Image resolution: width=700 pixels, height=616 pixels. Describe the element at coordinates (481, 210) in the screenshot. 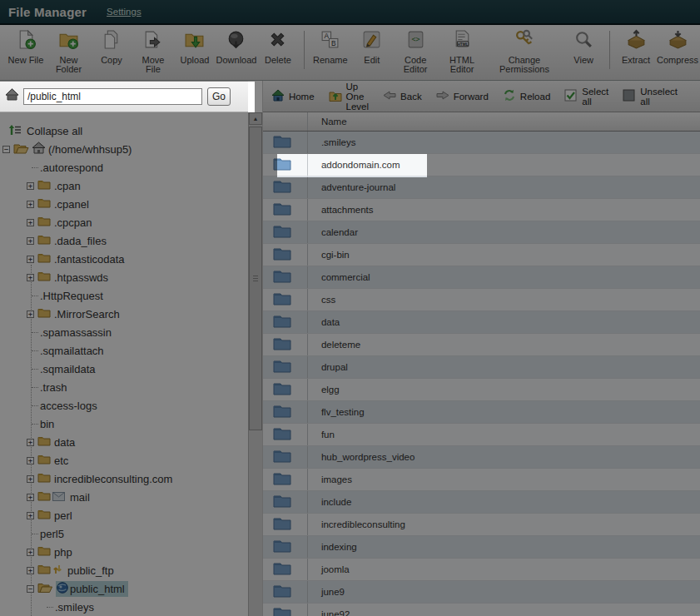

I see `list-row: attachments` at that location.